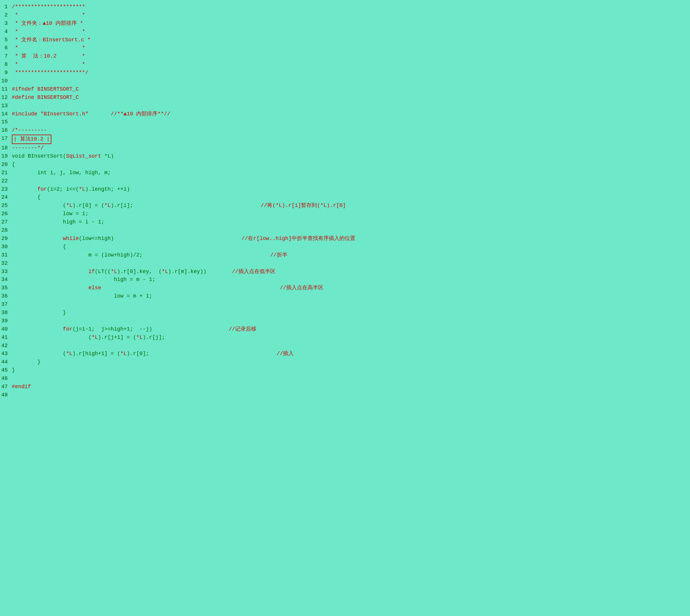 This screenshot has width=690, height=616. I want to click on line-content: if(LT((*L).r[0].key, (*L).r[m].key)) //插…, so click(351, 272).